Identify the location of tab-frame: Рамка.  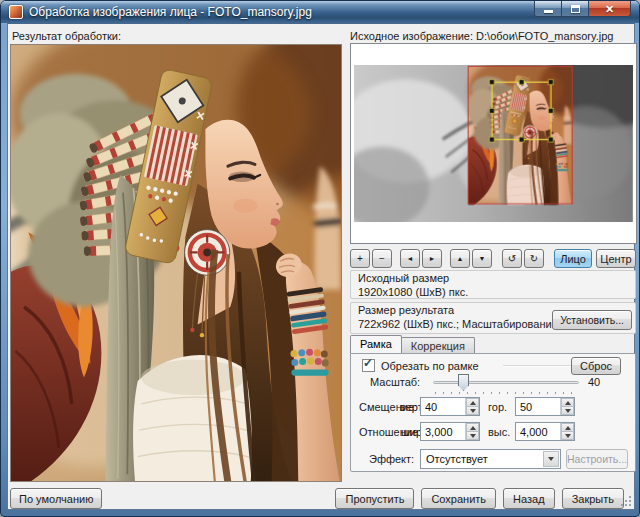
(376, 344).